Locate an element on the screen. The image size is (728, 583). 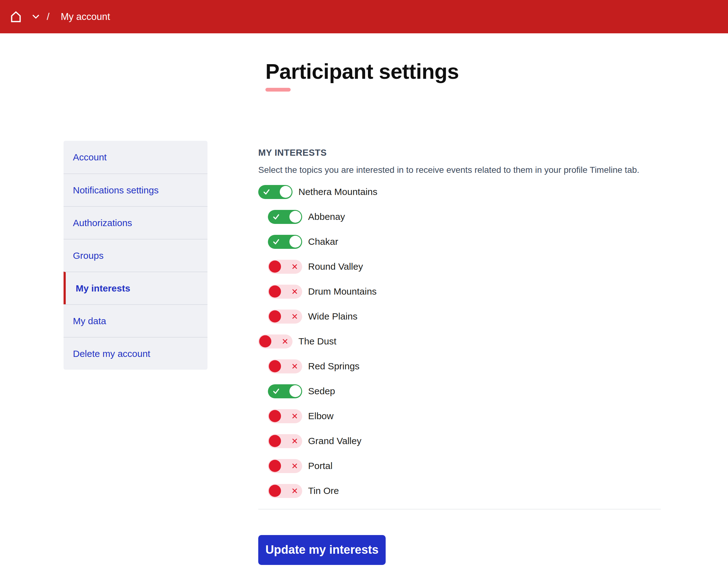
interest-row-sedep: Sedep is located at coordinates (464, 391).